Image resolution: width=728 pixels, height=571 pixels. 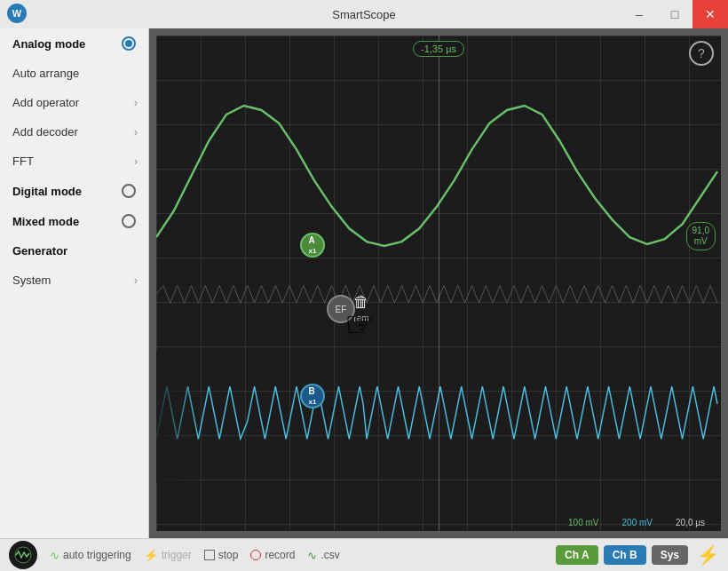 What do you see at coordinates (273, 555) in the screenshot?
I see `record-item: record` at bounding box center [273, 555].